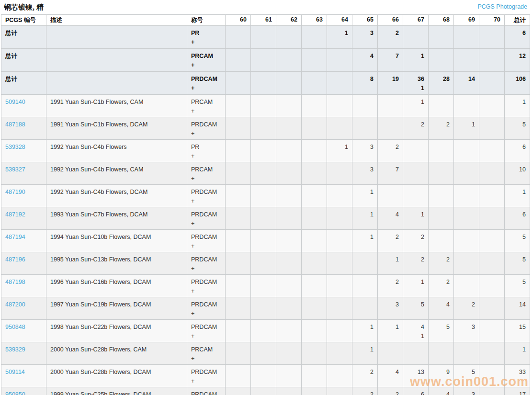  Describe the element at coordinates (117, 353) in the screenshot. I see `description-cell: 2000 Yuan Sun-C28b Flowers, CAM` at that location.